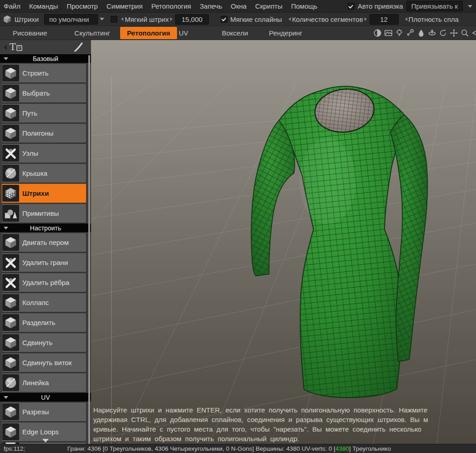 The image size is (476, 453). I want to click on tool-button-polygons: Полигоны, so click(44, 133).